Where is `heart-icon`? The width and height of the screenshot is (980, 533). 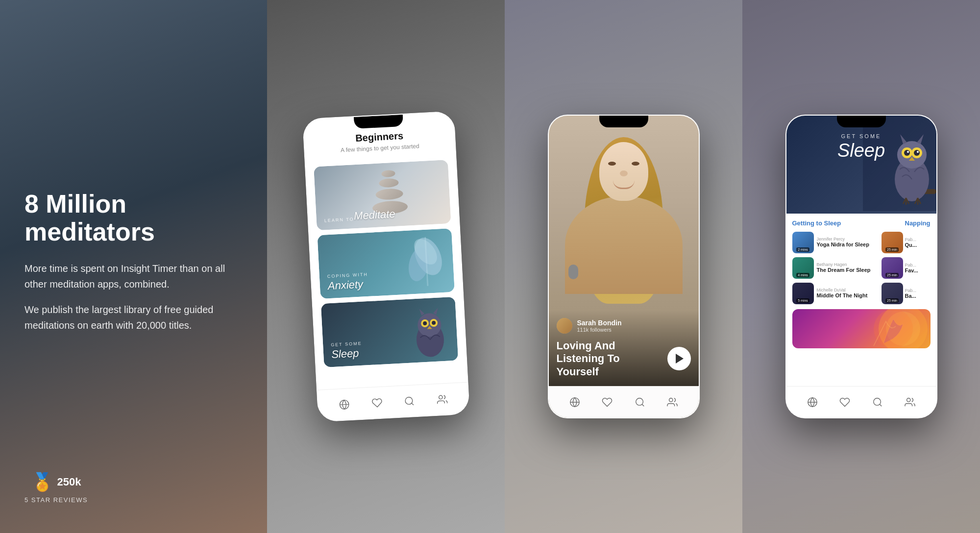 heart-icon is located at coordinates (377, 403).